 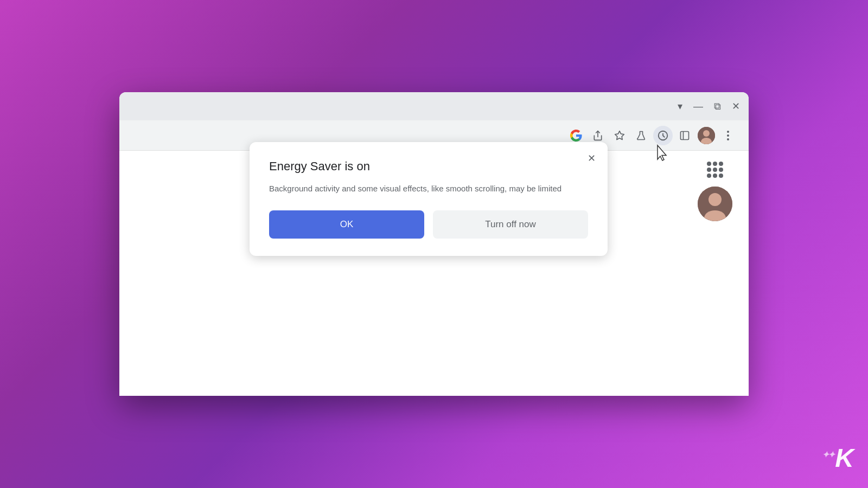 What do you see at coordinates (736, 106) in the screenshot?
I see `close-icon: ✕` at bounding box center [736, 106].